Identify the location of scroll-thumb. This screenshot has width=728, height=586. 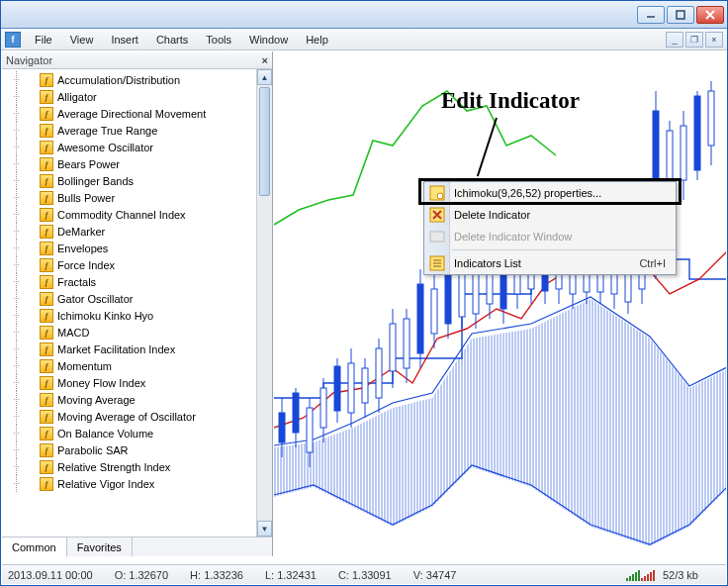
(265, 142).